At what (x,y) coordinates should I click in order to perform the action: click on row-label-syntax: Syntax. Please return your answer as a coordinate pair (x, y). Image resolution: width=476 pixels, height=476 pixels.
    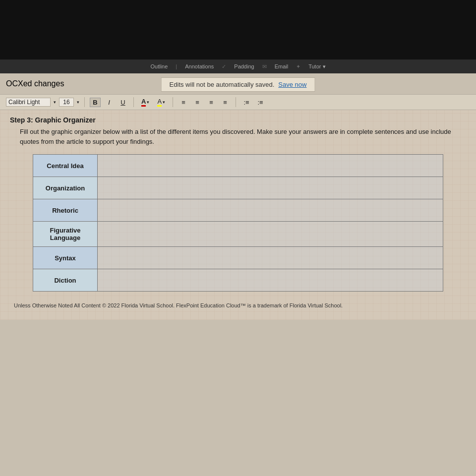
    Looking at the image, I should click on (65, 258).